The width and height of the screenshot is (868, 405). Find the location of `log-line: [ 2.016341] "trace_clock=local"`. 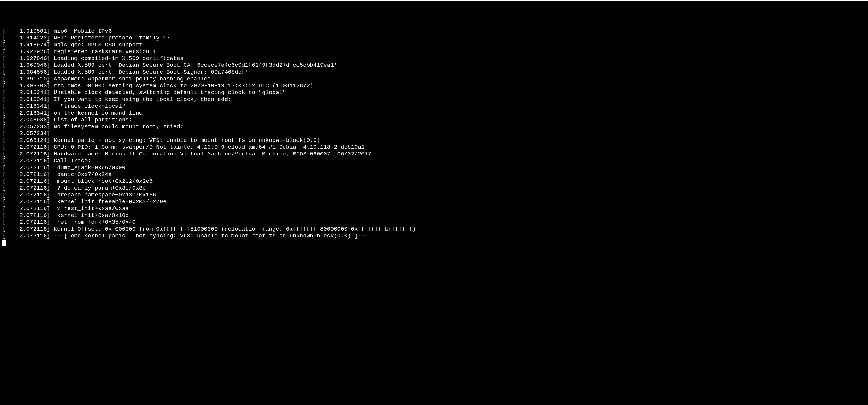

log-line: [ 2.016341] "trace_clock=local" is located at coordinates (434, 106).